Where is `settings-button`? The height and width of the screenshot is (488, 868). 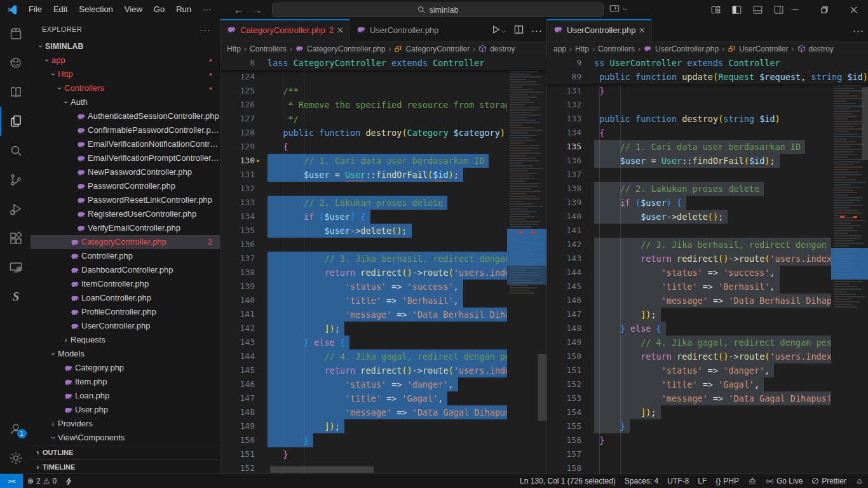 settings-button is located at coordinates (15, 458).